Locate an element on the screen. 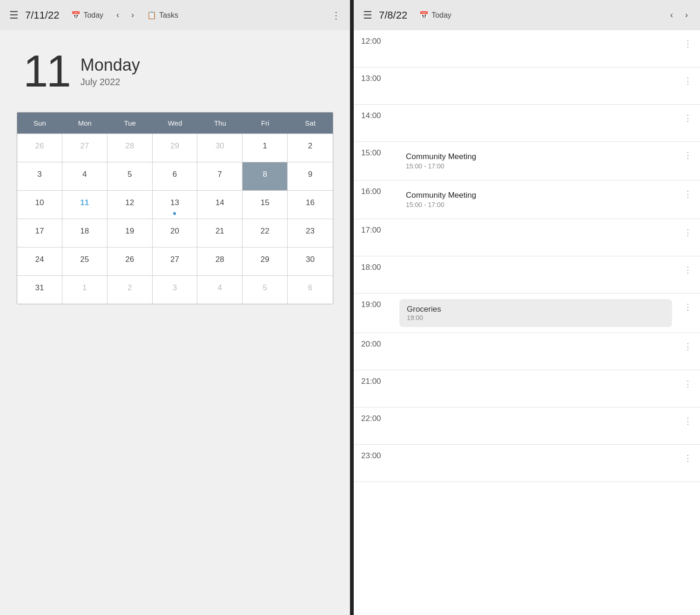 This screenshot has width=700, height=615. day-name: Monday is located at coordinates (110, 65).